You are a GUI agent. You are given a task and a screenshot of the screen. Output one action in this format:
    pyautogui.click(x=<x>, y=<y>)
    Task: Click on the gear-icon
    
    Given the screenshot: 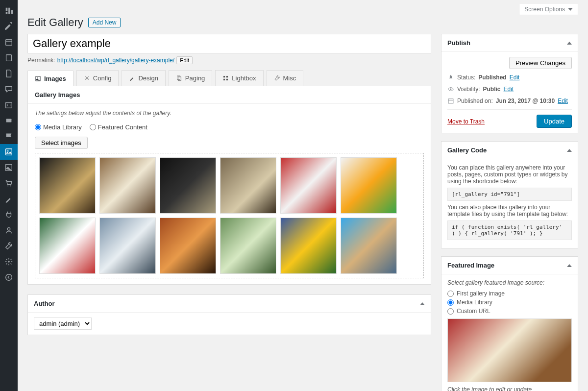 What is the action you would take?
    pyautogui.click(x=87, y=78)
    